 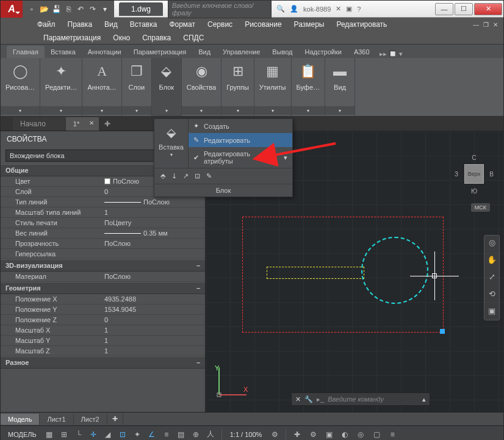 What do you see at coordinates (474, 174) in the screenshot?
I see `viewcube-top: Верх` at bounding box center [474, 174].